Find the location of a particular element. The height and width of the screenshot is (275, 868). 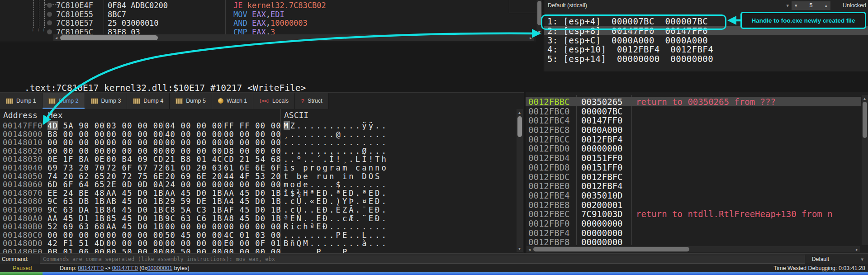

dump-row: 001480909C 63 DA 1B84 45 D0 1BC8 5A C3 1… is located at coordinates (258, 210).